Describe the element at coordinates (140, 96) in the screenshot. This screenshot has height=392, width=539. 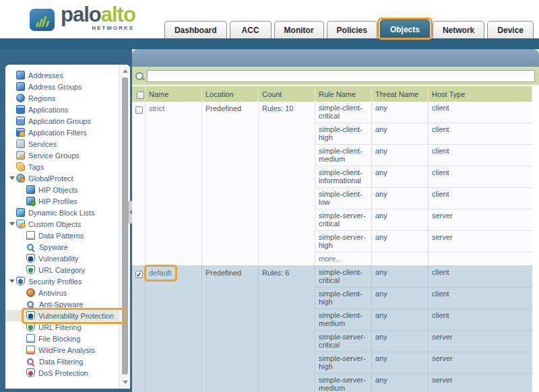
I see `select-all-checkbox` at that location.